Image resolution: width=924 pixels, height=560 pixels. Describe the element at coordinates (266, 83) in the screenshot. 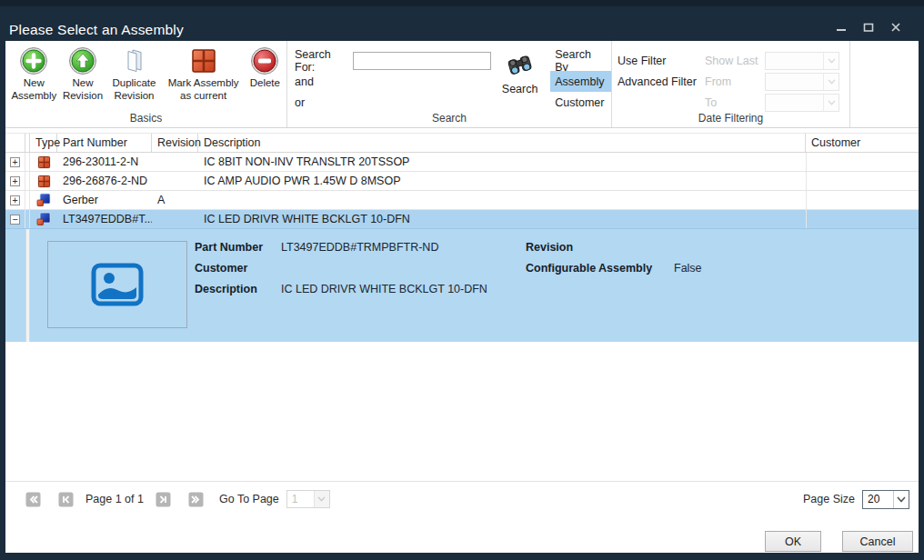

I see `delete-label: Delete` at that location.